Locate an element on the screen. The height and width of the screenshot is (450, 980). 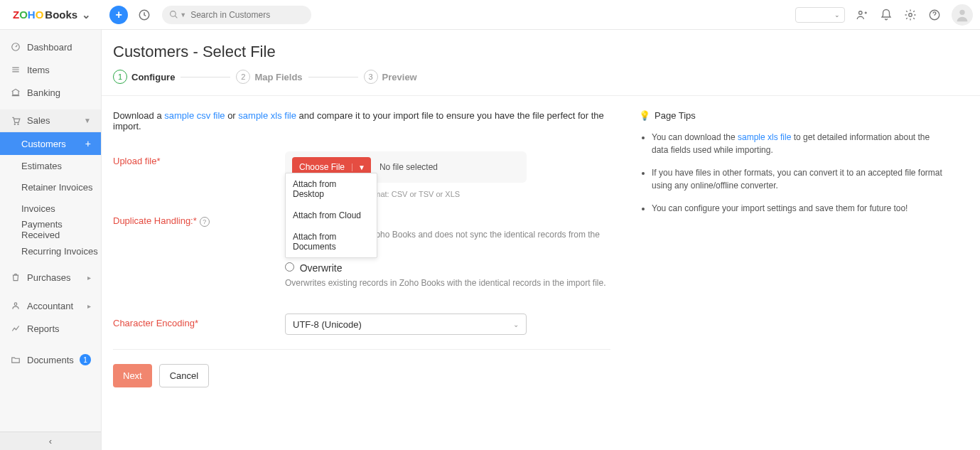
encoding-label: Character Encoding* is located at coordinates (199, 321).